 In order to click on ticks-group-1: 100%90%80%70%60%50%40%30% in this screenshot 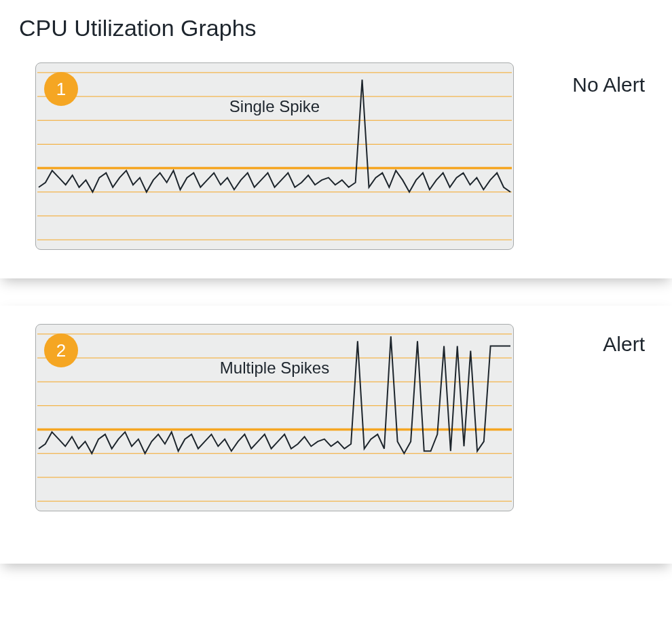, I will do `click(18, 156)`.